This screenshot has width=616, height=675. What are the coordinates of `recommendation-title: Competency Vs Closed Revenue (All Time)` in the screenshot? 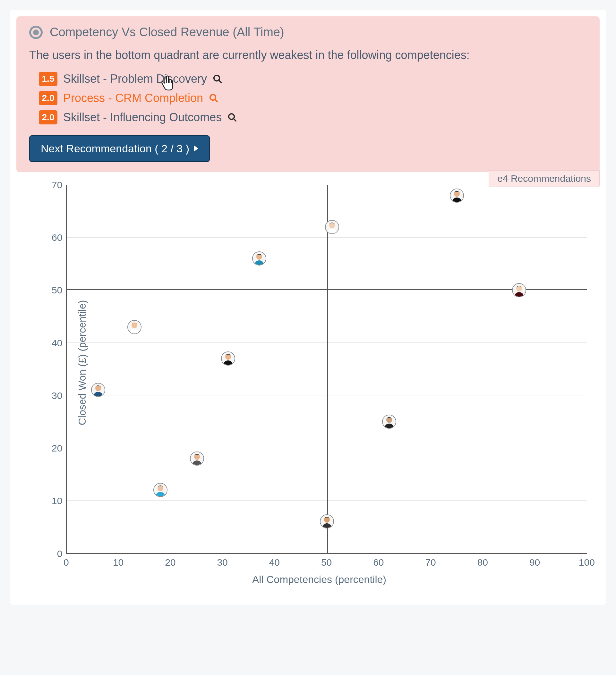 It's located at (167, 32).